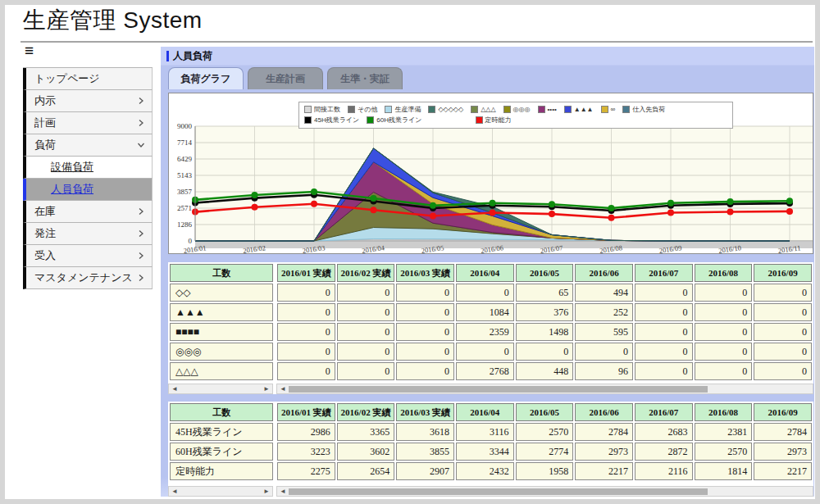 The width and height of the screenshot is (820, 504). I want to click on table-cell: 3618, so click(425, 432).